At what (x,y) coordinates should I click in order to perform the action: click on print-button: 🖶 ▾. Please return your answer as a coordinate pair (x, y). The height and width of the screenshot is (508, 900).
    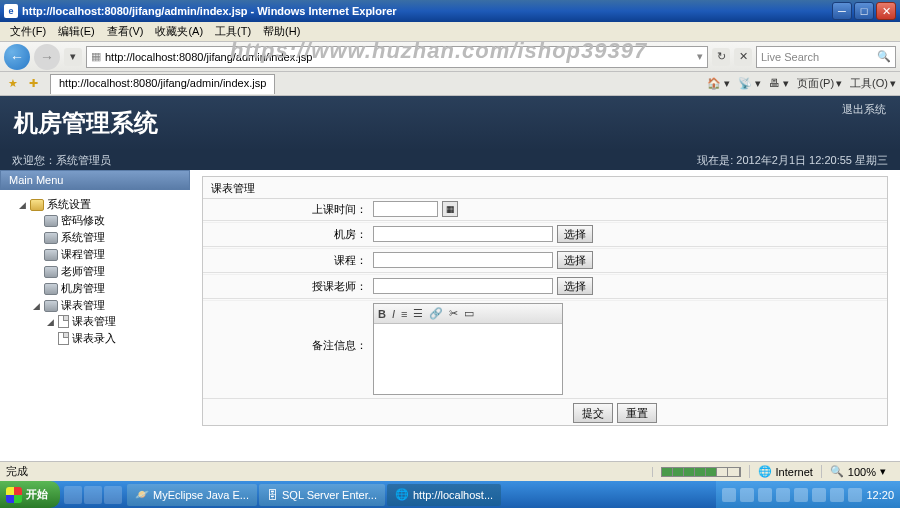
    Looking at the image, I should click on (779, 84).